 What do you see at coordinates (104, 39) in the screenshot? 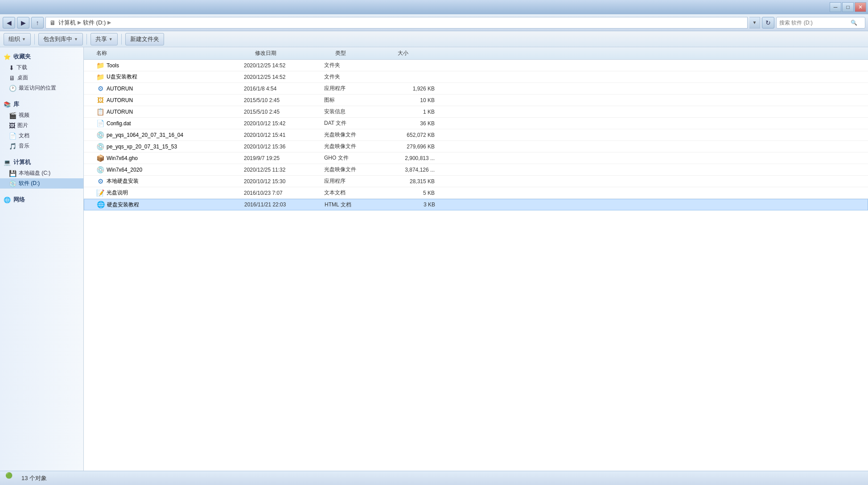
I see `share-button: 共享 ▼` at bounding box center [104, 39].